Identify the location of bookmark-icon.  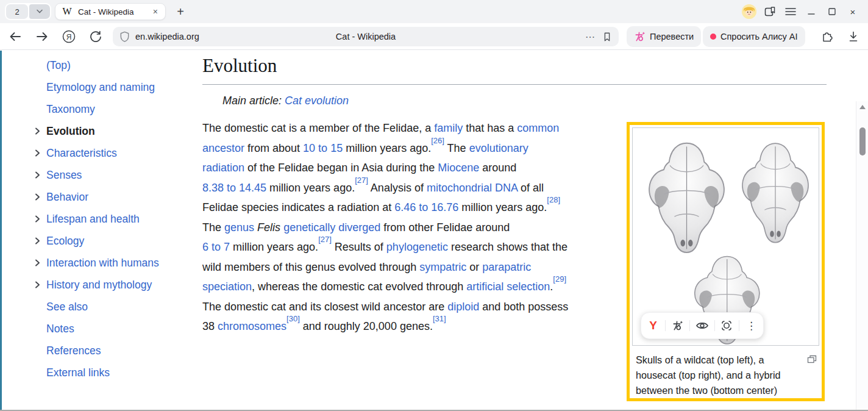
(607, 37).